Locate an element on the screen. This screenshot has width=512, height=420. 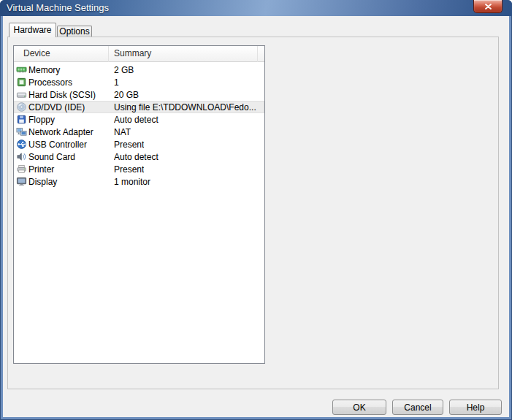
device-name: USB Controller is located at coordinates (58, 145).